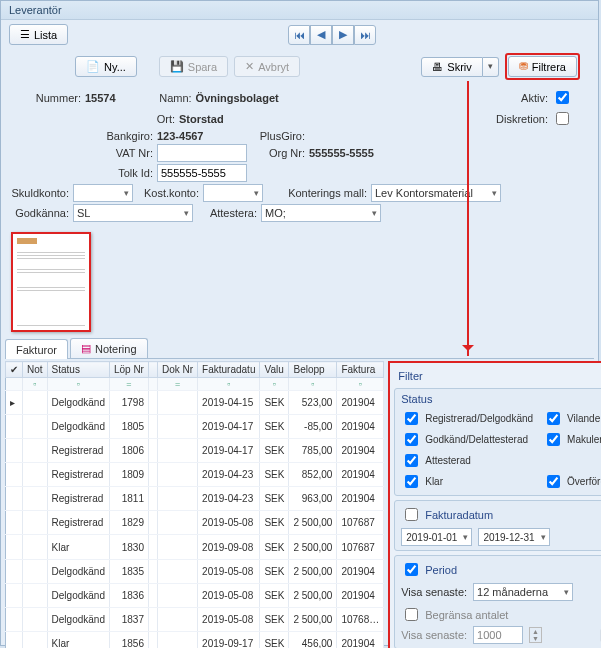 This screenshot has height=648, width=601. I want to click on lista-button: ☰ Lista, so click(38, 34).